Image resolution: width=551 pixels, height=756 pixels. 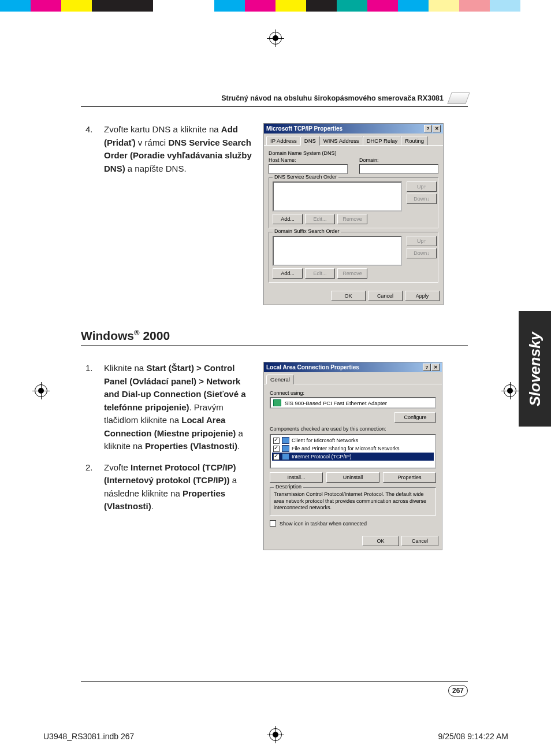 I want to click on dialog2-tabs: General, so click(x=353, y=378).